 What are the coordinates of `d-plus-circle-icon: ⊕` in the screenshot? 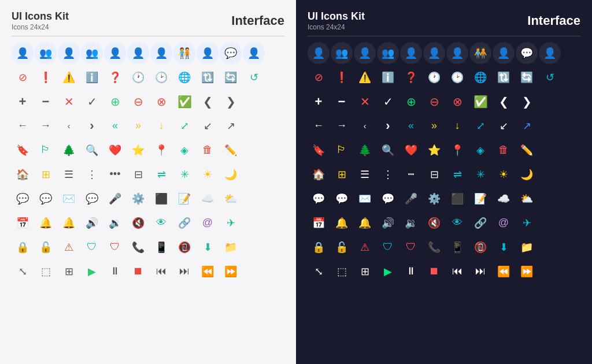 It's located at (411, 102).